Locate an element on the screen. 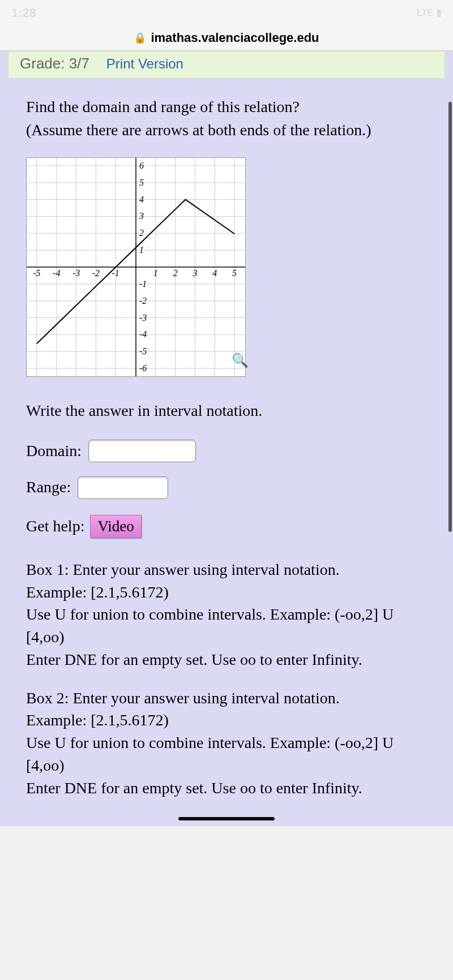 The height and width of the screenshot is (980, 453). range-row: Range: is located at coordinates (226, 488).